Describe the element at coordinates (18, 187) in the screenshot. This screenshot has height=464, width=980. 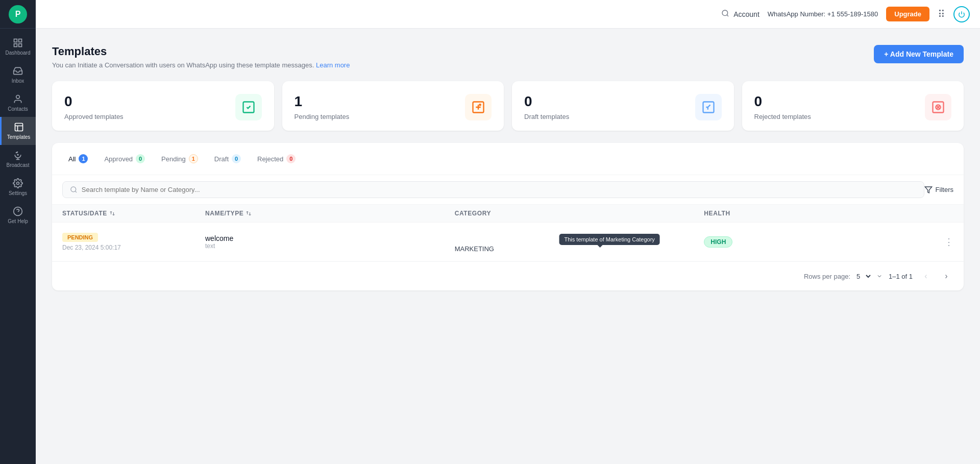
I see `sidebar-item-settings: Settings` at that location.